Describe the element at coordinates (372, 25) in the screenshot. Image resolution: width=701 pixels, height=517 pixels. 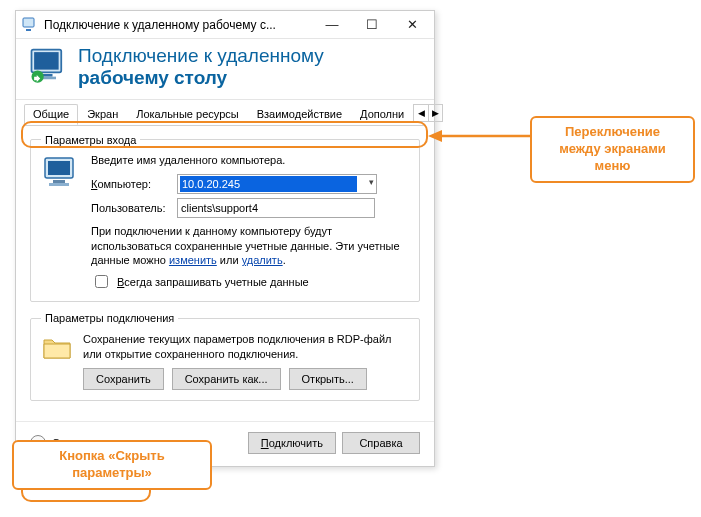
I see `window-buttons: — ☐ ✕` at that location.